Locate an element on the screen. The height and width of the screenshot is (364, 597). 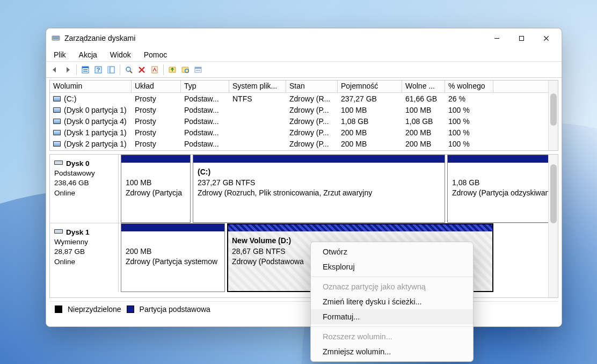
help-icon: ? is located at coordinates (98, 70).